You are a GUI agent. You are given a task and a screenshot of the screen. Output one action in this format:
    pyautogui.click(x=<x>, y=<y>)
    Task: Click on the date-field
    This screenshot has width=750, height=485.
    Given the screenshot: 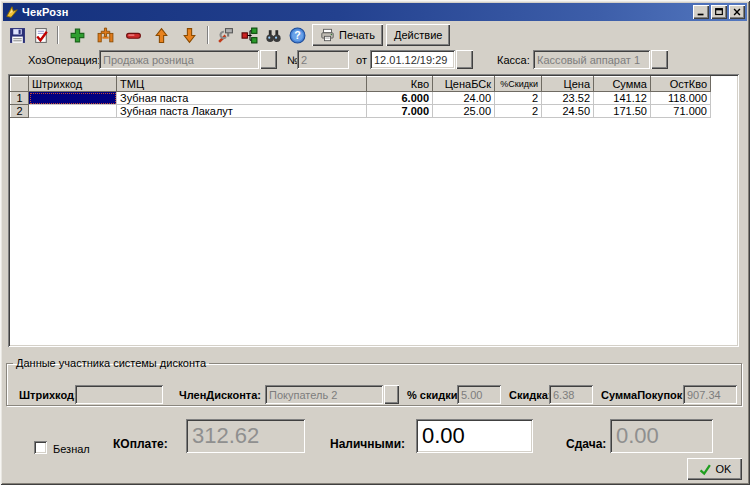 What is the action you would take?
    pyautogui.click(x=412, y=60)
    